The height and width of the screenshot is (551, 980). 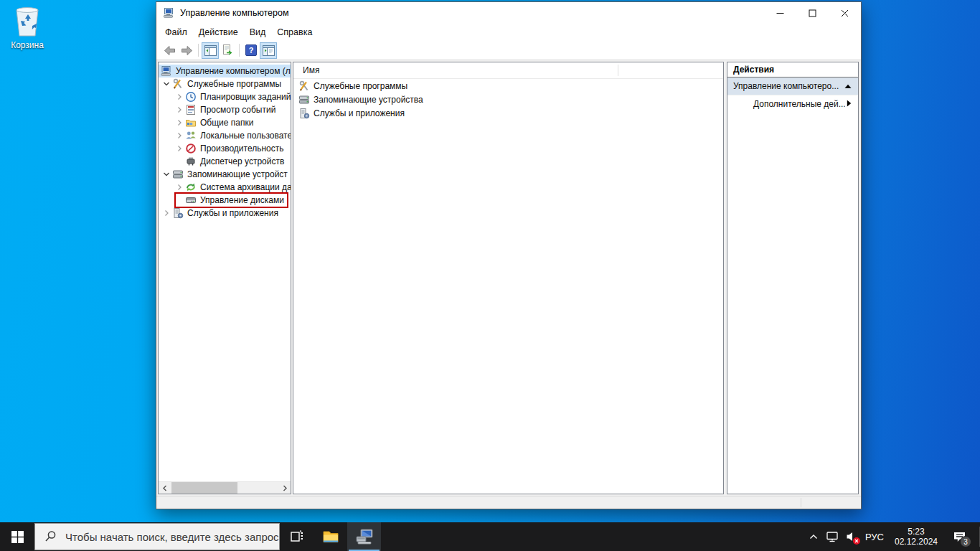 I want to click on menu-action: Действие, so click(x=218, y=32).